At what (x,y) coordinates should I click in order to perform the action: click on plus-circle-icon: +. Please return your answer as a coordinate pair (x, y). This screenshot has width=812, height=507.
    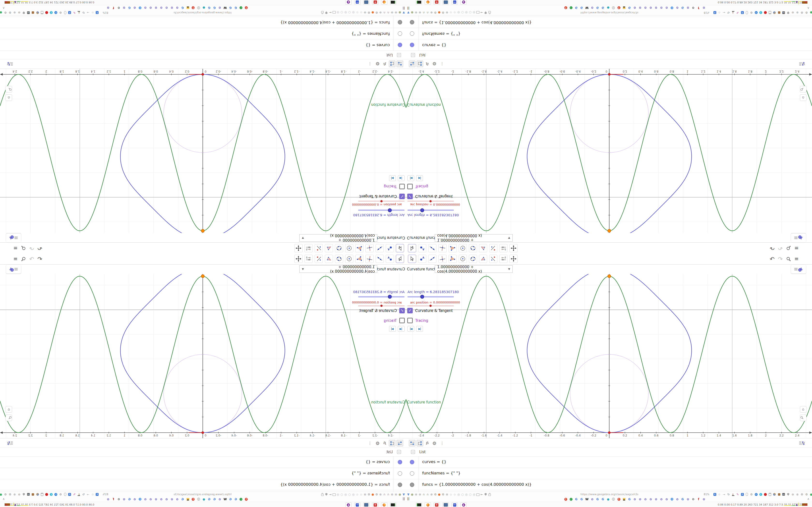
    Looking at the image, I should click on (756, 13).